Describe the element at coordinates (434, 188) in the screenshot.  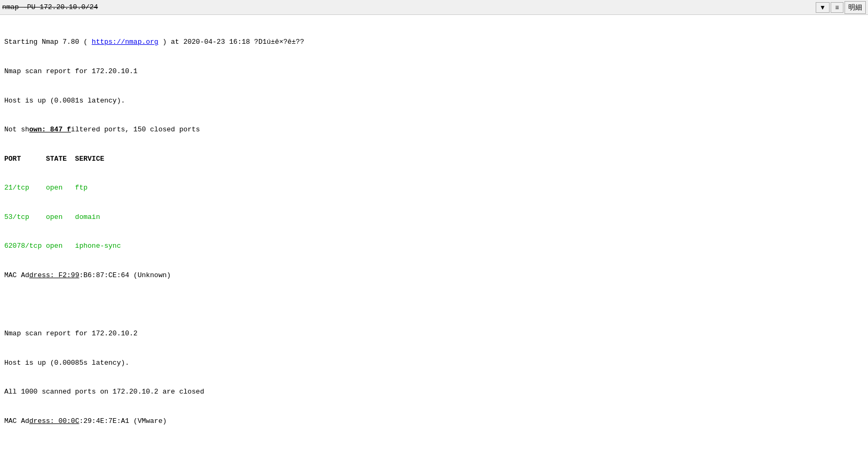
I see `port-21-line: 21/tcp open ftp` at that location.